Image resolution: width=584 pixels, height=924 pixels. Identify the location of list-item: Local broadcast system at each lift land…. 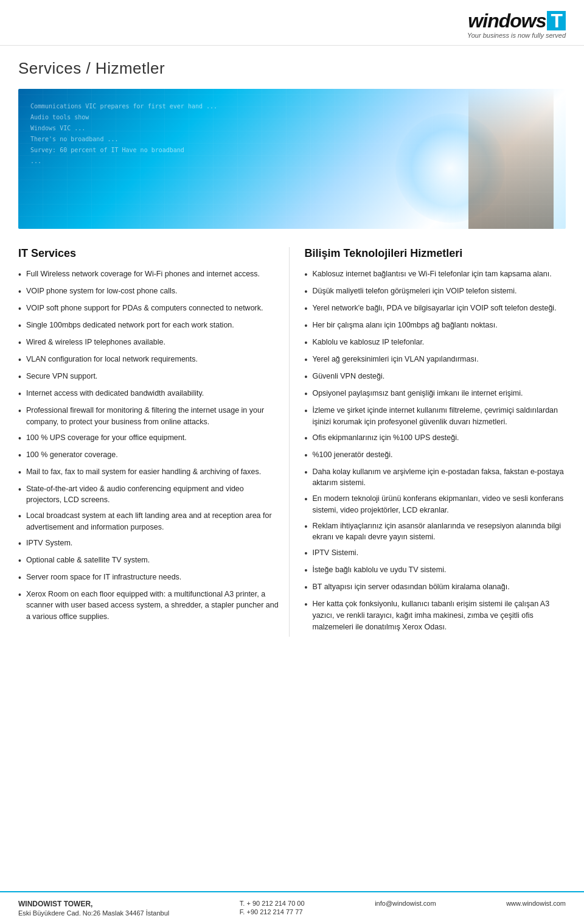
(149, 522).